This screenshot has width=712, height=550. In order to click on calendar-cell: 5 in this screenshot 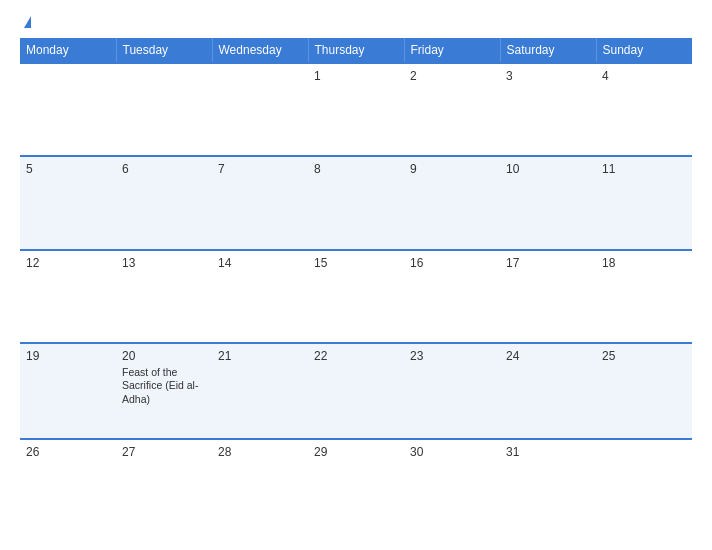, I will do `click(68, 202)`.